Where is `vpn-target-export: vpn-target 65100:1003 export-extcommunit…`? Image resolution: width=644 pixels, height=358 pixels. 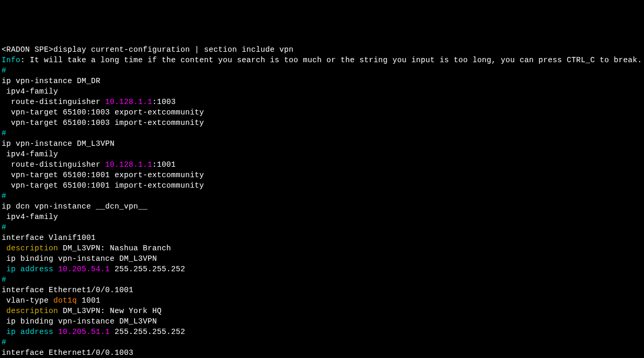
vpn-target-export: vpn-target 65100:1003 export-extcommunit… is located at coordinates (103, 112).